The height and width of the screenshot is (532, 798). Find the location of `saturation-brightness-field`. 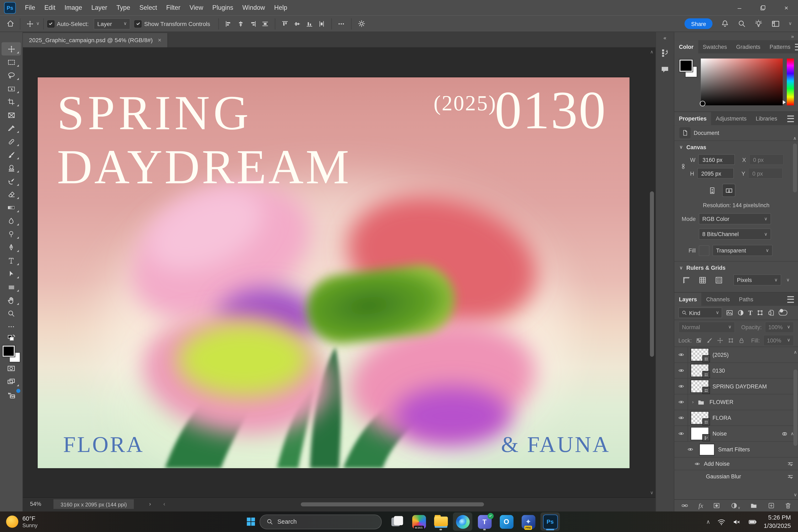

saturation-brightness-field is located at coordinates (742, 82).